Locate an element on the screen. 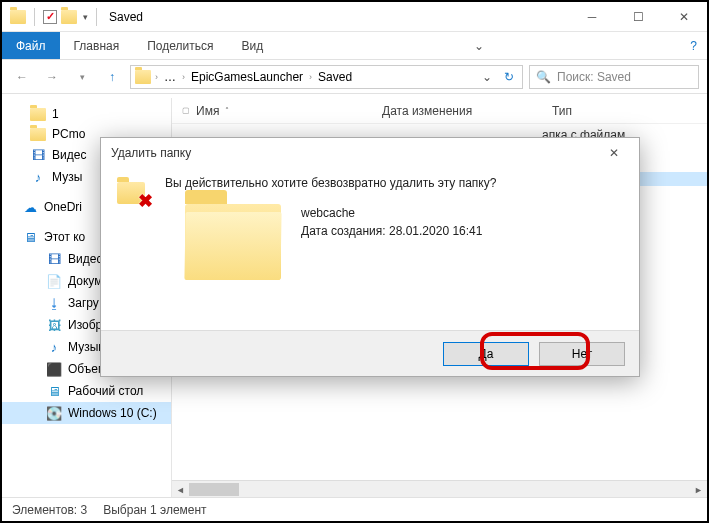  search-placeholder: Поиск: Saved is located at coordinates (594, 77).